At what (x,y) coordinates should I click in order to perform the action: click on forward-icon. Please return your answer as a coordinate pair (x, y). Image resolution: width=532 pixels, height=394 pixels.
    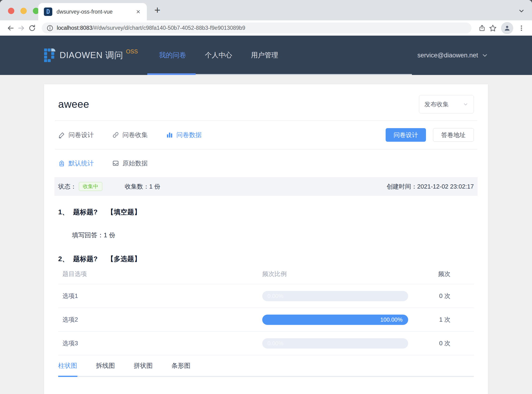
    Looking at the image, I should click on (21, 28).